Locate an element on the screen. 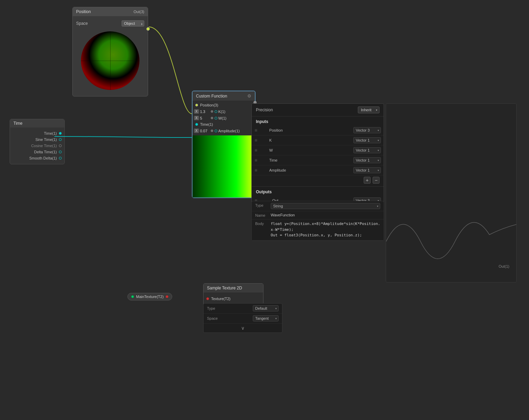 The height and width of the screenshot is (420, 529). time-port-dot-time is located at coordinates (60, 133).